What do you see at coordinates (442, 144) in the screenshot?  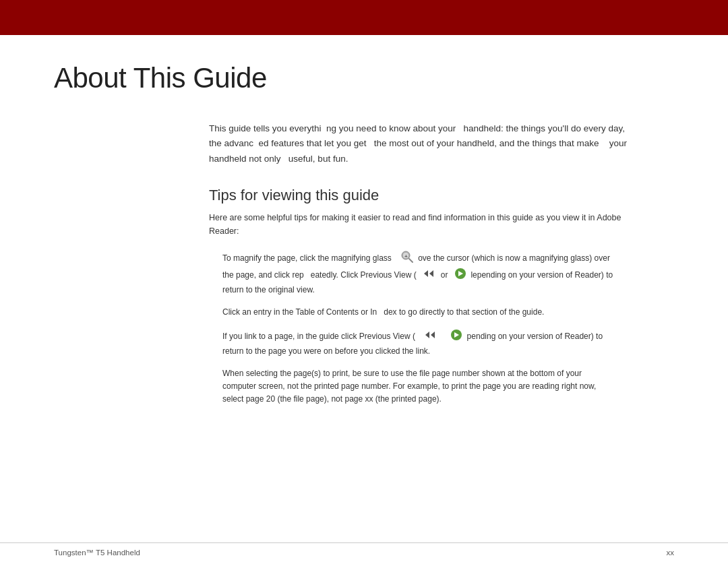 I see `intro-section: This guide tells you everythi ng you nee…` at bounding box center [442, 144].